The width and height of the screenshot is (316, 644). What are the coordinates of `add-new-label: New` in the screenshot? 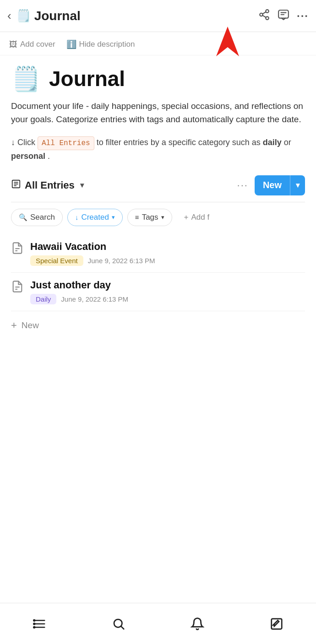 It's located at (30, 325).